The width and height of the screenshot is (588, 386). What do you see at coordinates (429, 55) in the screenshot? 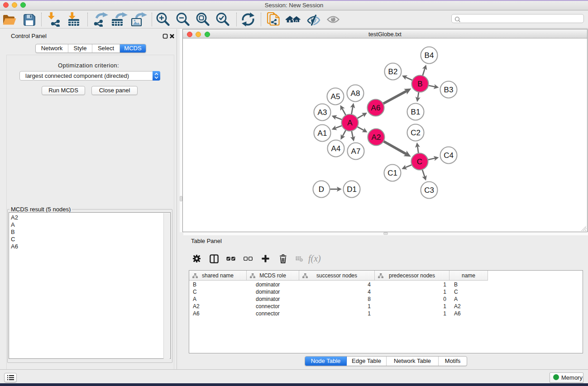
I see `svg-text: B4` at bounding box center [429, 55].